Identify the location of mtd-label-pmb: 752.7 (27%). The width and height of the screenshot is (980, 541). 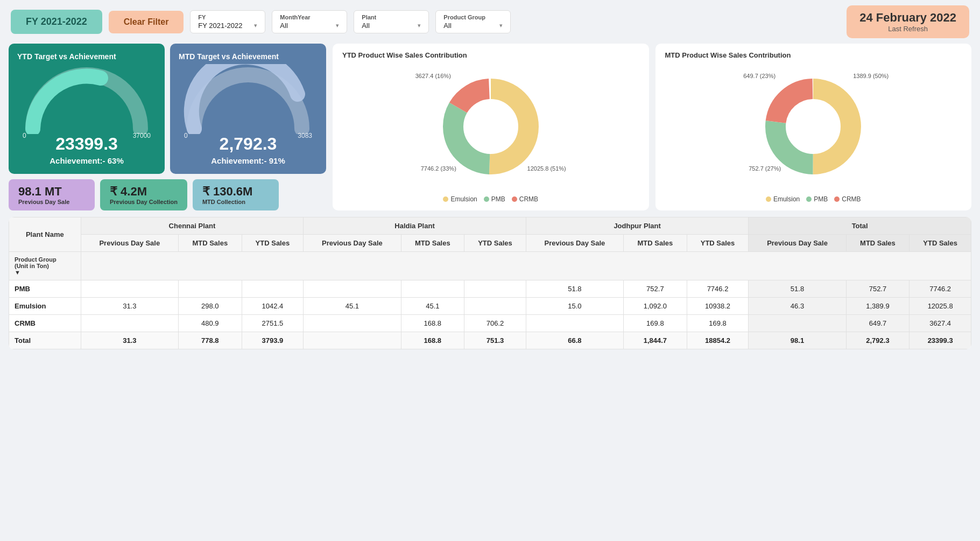
(765, 168).